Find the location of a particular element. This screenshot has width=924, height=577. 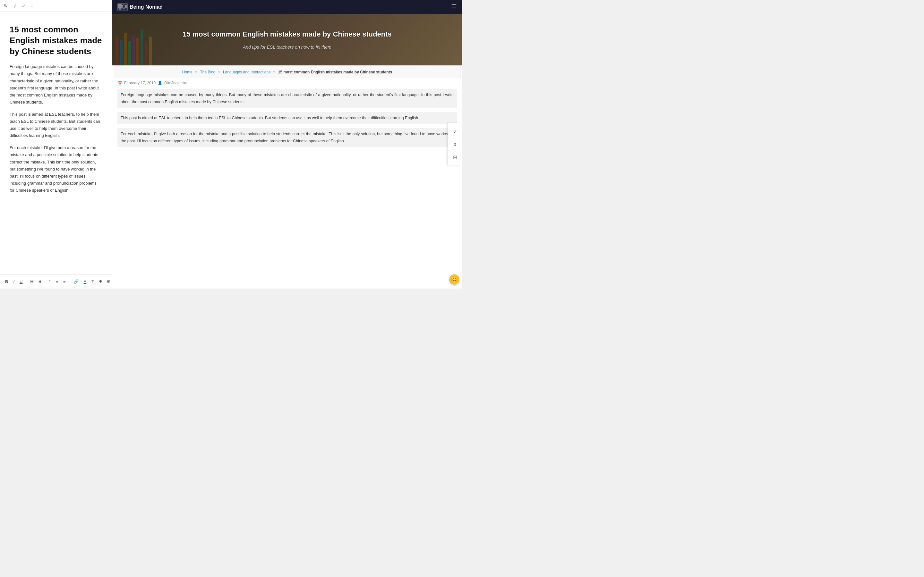

check-icon: ✓ is located at coordinates (455, 132).